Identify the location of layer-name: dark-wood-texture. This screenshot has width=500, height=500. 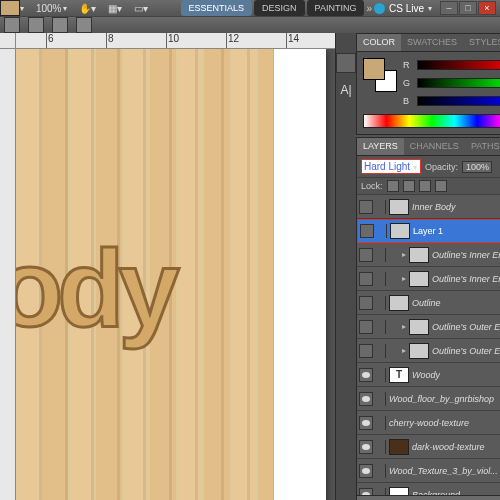
(448, 447).